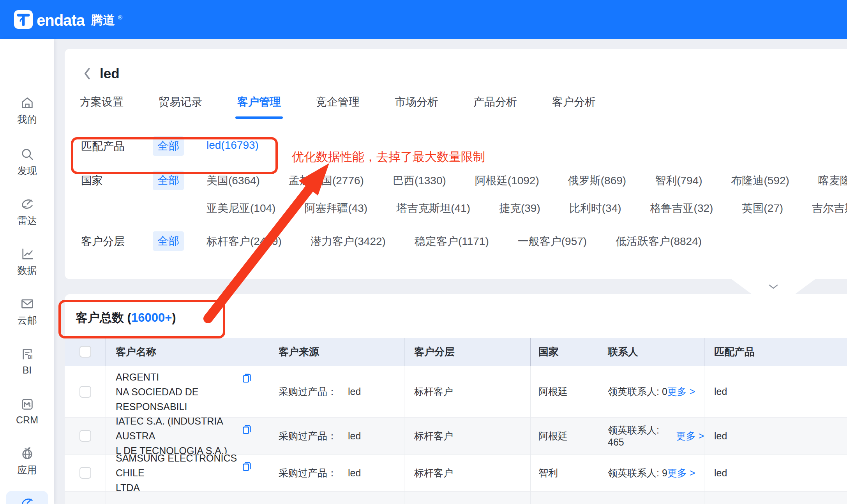 The image size is (847, 504). I want to click on filter-item-country: 英国(27), so click(762, 208).